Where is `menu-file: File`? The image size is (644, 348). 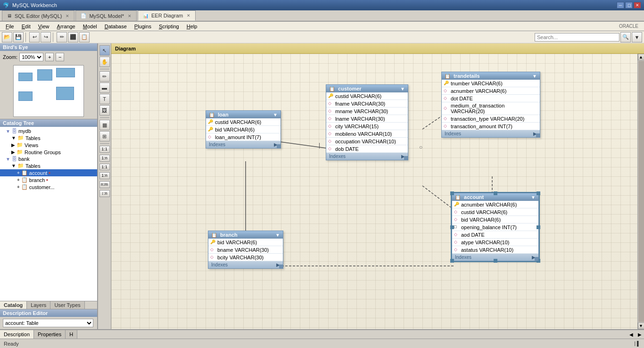
menu-file: File is located at coordinates (10, 26).